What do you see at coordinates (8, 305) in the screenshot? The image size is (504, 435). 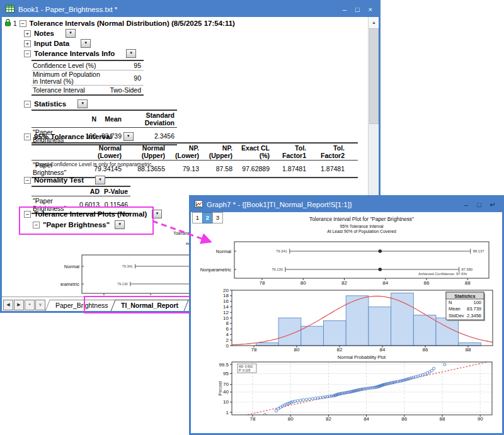 I see `tab-scroll-left-icon: ◀` at bounding box center [8, 305].